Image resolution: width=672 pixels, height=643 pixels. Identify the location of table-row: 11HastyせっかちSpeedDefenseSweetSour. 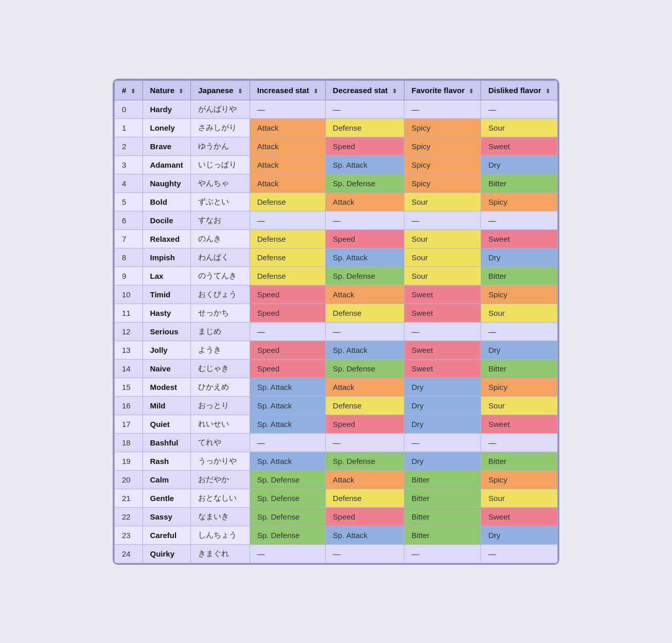
(337, 313).